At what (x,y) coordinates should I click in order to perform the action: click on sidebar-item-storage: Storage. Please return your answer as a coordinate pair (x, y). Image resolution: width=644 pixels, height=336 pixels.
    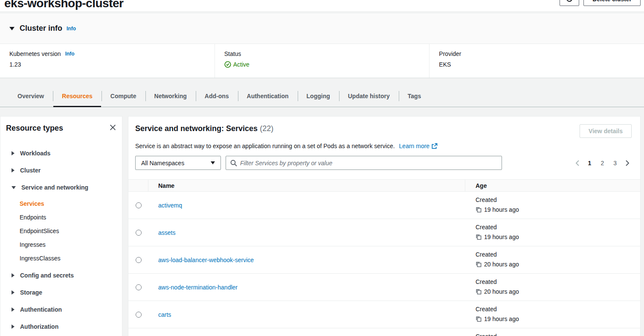
    Looking at the image, I should click on (65, 292).